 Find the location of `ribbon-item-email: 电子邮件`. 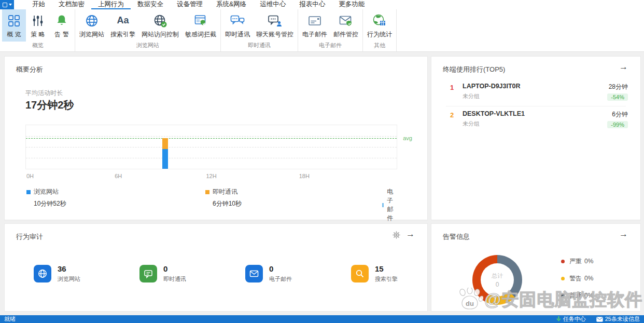

ribbon-item-email: 电子邮件 is located at coordinates (315, 25).